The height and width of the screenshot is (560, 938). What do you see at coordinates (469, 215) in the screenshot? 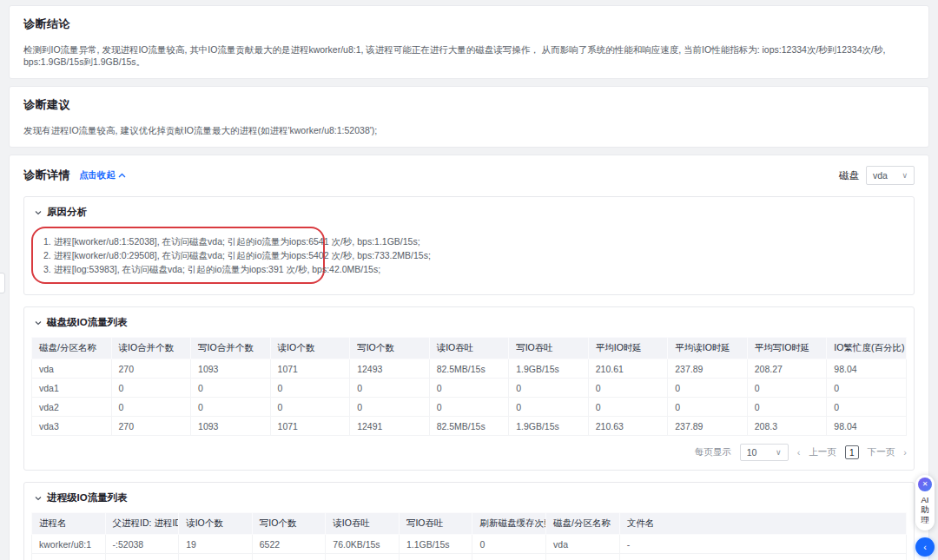
I see `cause-section-title-row: 原因分析` at bounding box center [469, 215].